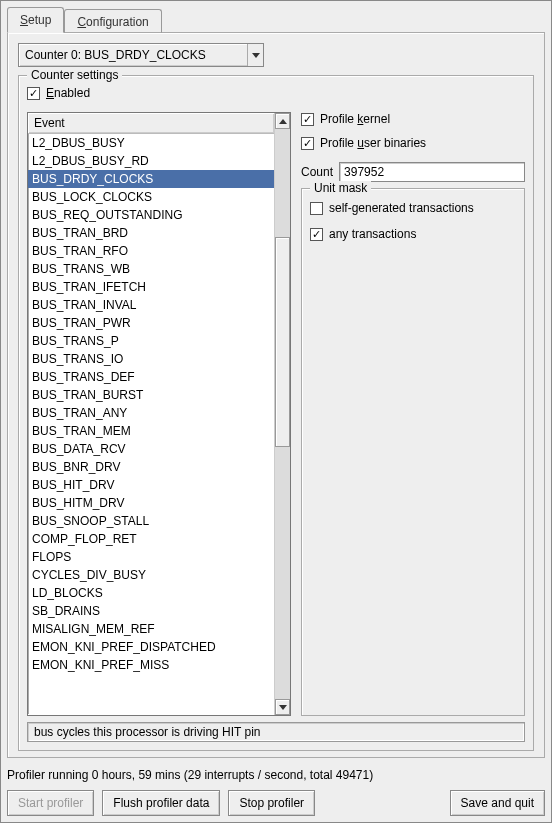 The image size is (552, 823). What do you see at coordinates (432, 172) in the screenshot?
I see `count-input` at bounding box center [432, 172].